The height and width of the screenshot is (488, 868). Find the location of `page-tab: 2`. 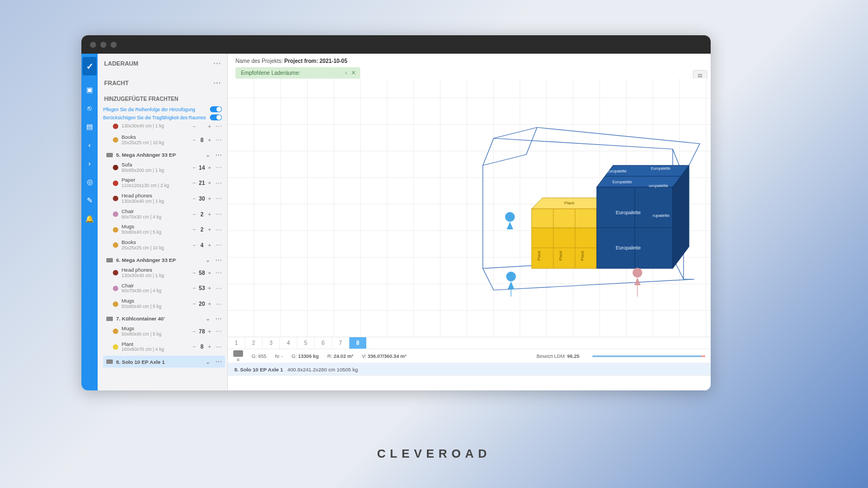

page-tab: 2 is located at coordinates (254, 343).